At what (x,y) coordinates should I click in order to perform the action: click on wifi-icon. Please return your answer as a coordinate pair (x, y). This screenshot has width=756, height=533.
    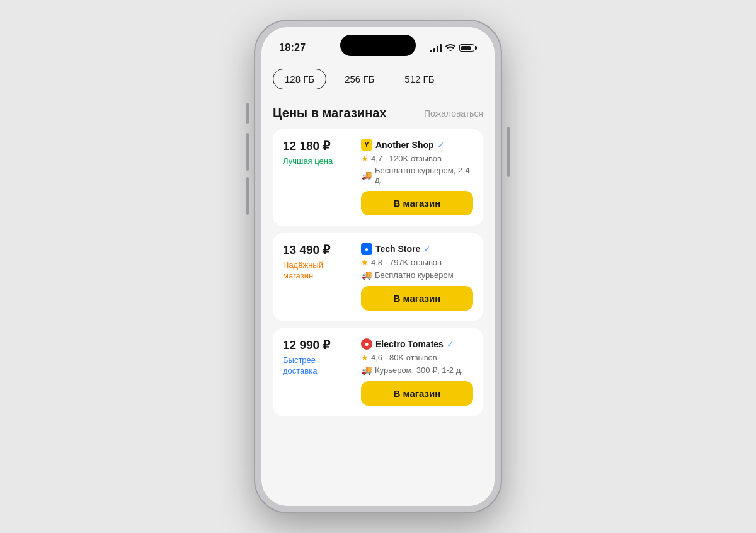
    Looking at the image, I should click on (450, 48).